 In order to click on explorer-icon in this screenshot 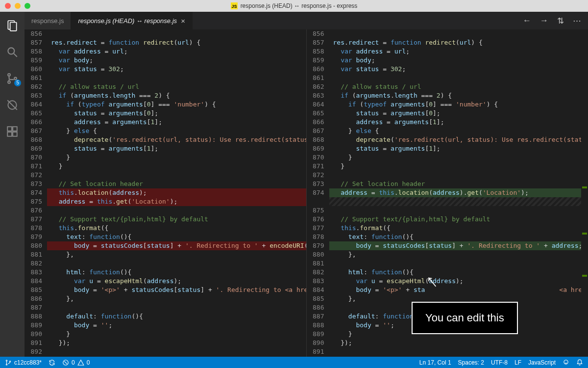, I will do `click(12, 26)`.